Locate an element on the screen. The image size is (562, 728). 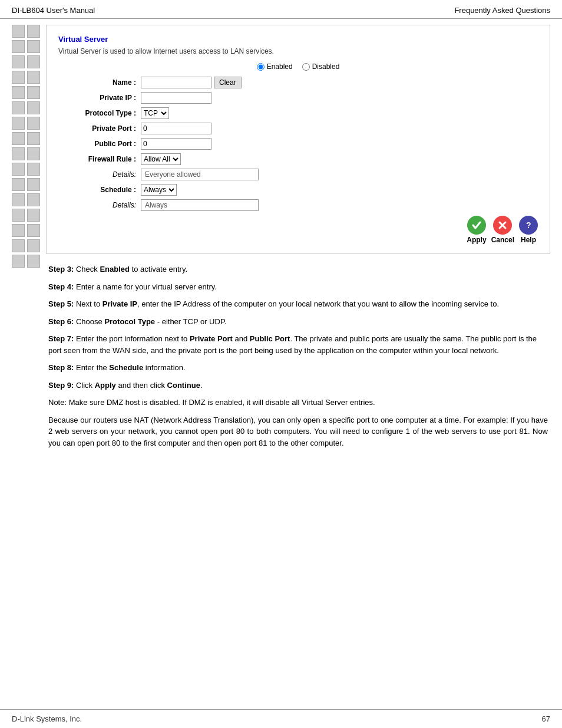
action-buttons-row: Apply Cancel is located at coordinates (298, 230).